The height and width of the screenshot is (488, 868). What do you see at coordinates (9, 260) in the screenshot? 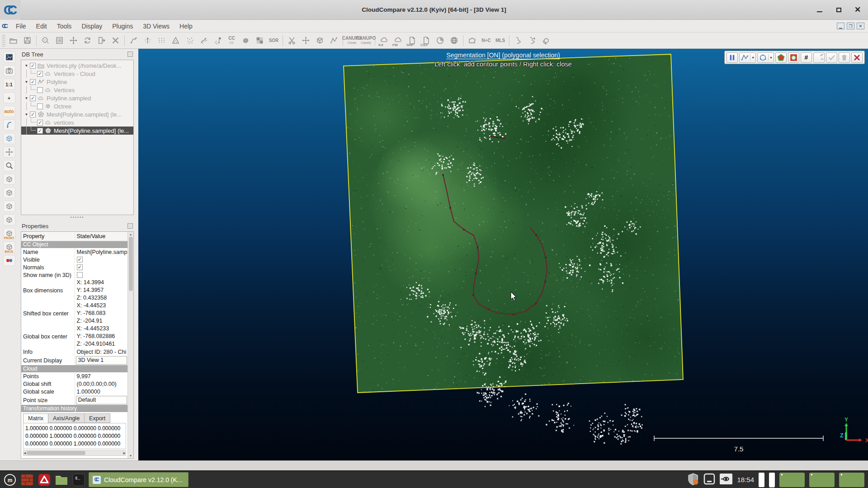
I see `stereo-icon` at bounding box center [9, 260].